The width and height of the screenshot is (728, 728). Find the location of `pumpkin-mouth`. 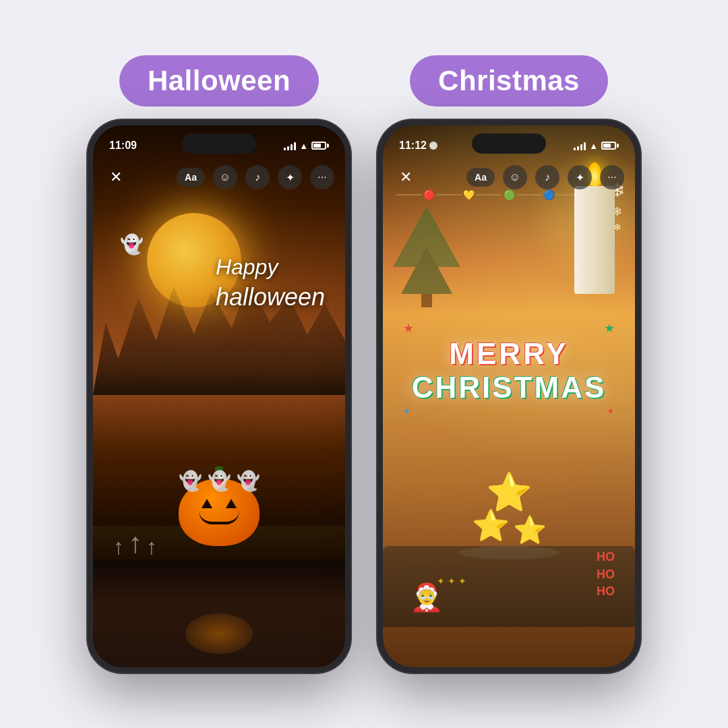

pumpkin-mouth is located at coordinates (219, 518).